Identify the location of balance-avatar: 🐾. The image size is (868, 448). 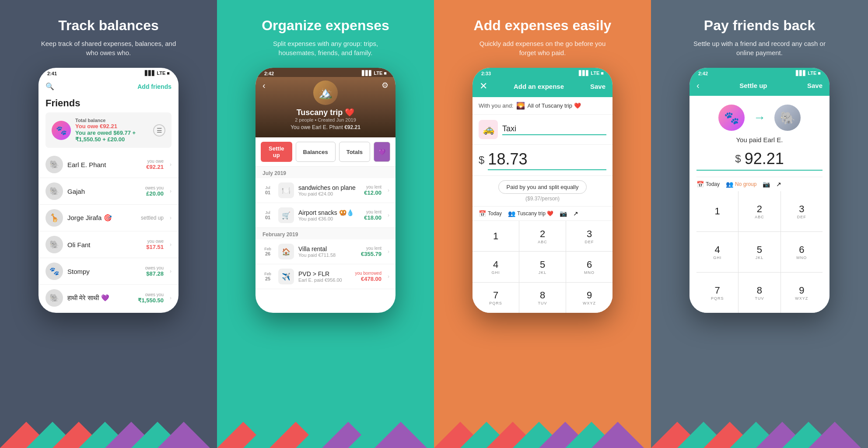
(61, 130).